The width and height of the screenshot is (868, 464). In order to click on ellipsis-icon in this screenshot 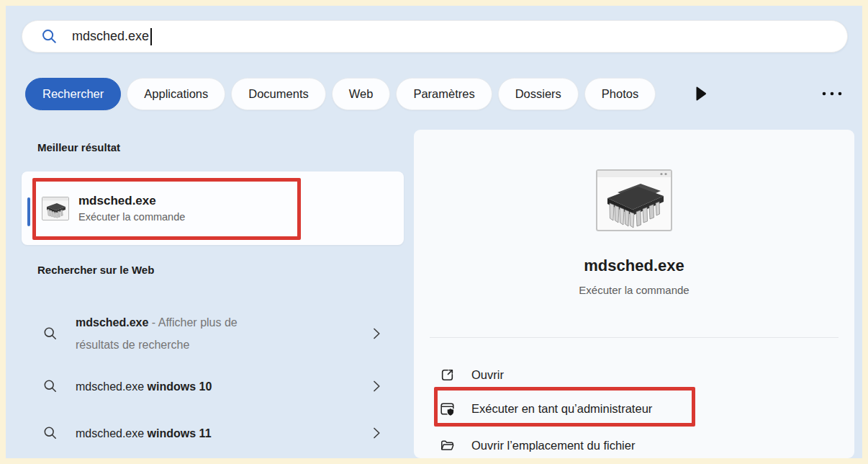, I will do `click(832, 94)`.